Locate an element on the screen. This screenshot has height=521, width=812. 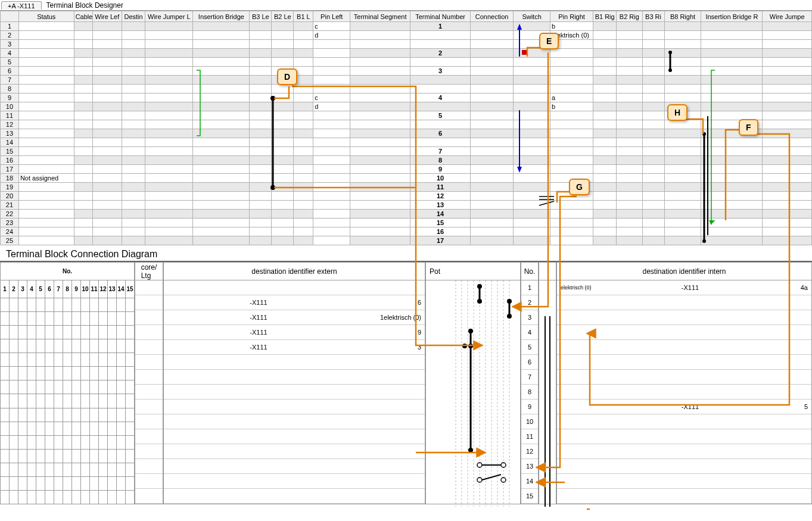
cell-terminal-number: 15 is located at coordinates (441, 223).